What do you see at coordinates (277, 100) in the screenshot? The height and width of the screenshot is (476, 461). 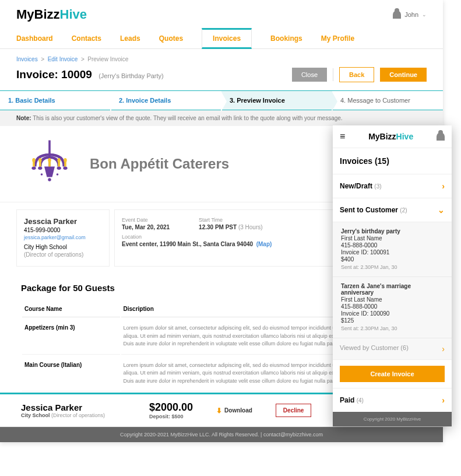 I see `step-3: 3. Preview Invoice` at bounding box center [277, 100].